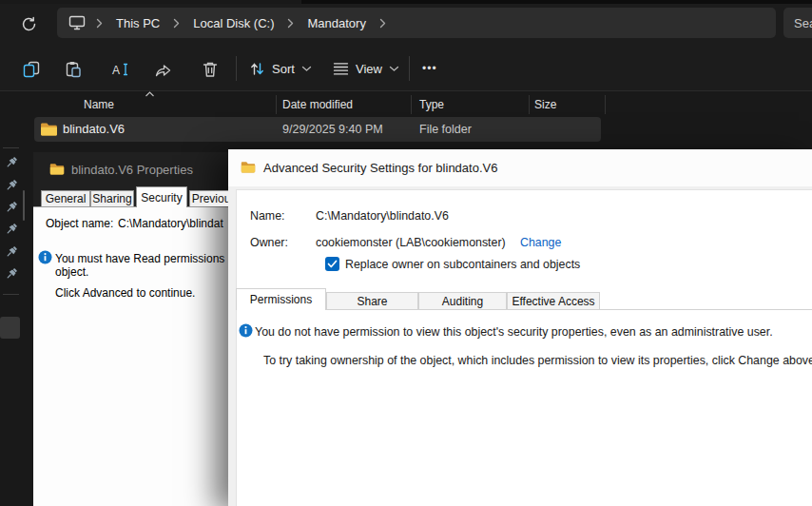  I want to click on advanced-hint: Click Advanced to continue., so click(126, 293).